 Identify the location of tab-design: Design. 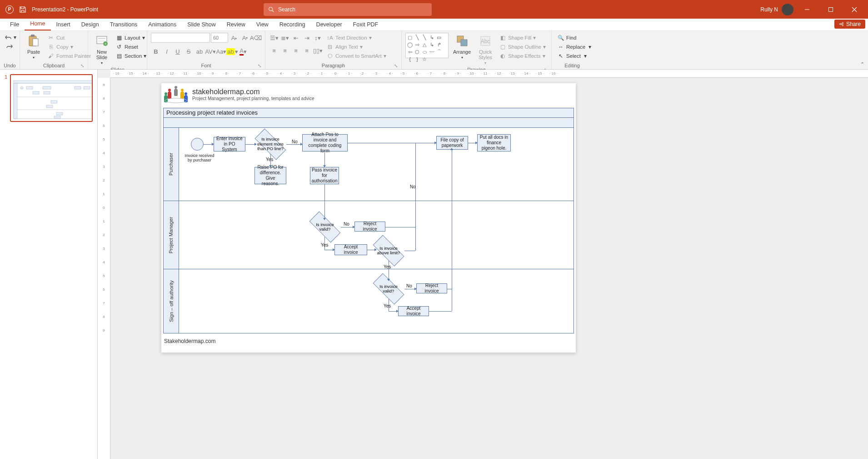
(90, 25).